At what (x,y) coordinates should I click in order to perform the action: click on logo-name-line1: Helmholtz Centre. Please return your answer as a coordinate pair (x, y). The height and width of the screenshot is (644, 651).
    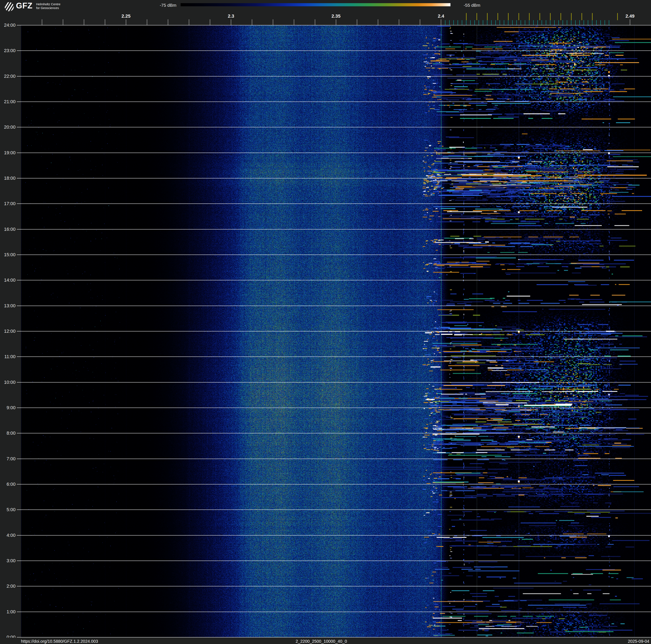
    Looking at the image, I should click on (48, 4).